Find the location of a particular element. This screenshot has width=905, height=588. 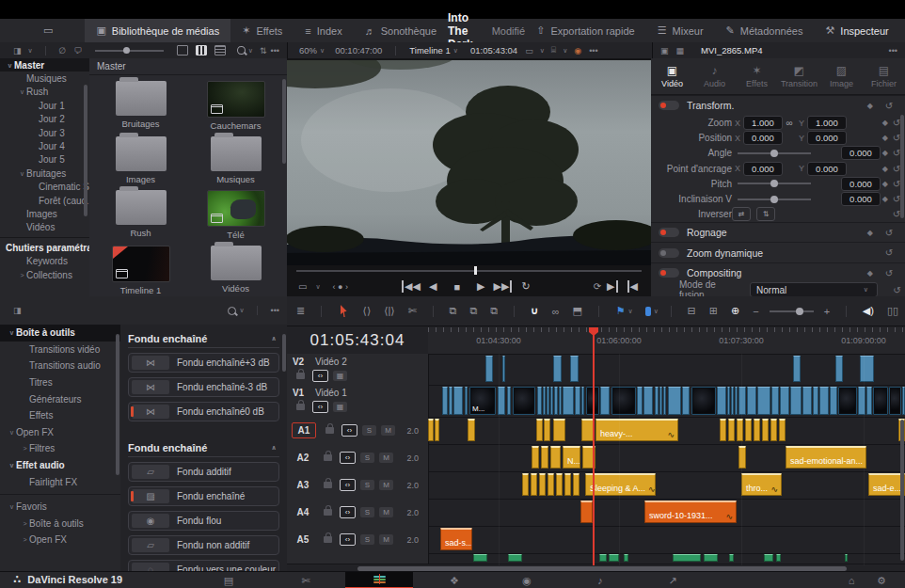

effects-item-effet-audio: vEffet audio is located at coordinates (60, 466).